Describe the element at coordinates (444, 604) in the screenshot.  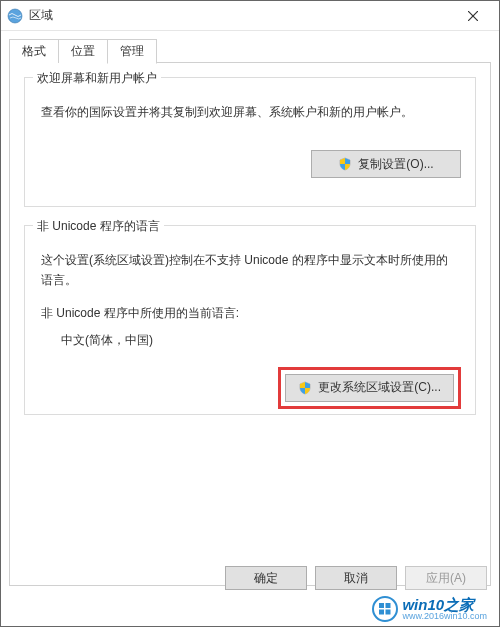
I see `watermark-main: win10之家` at that location.